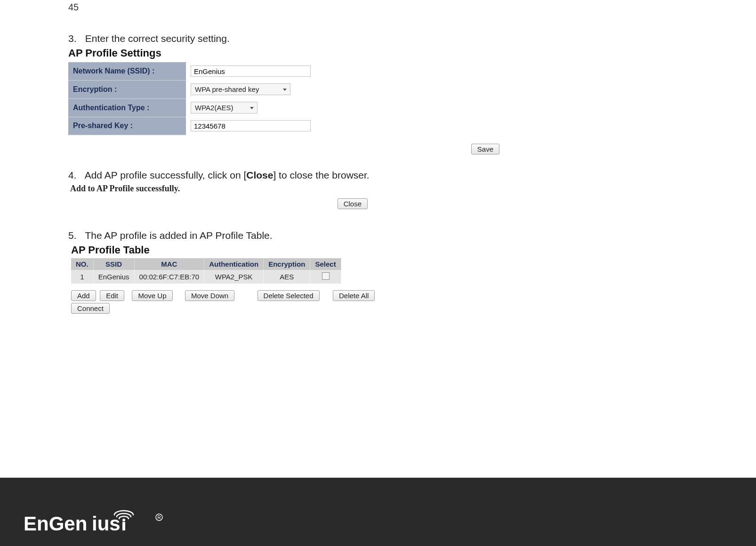 This screenshot has height=546, width=756. I want to click on svg-text: EnGen, so click(56, 524).